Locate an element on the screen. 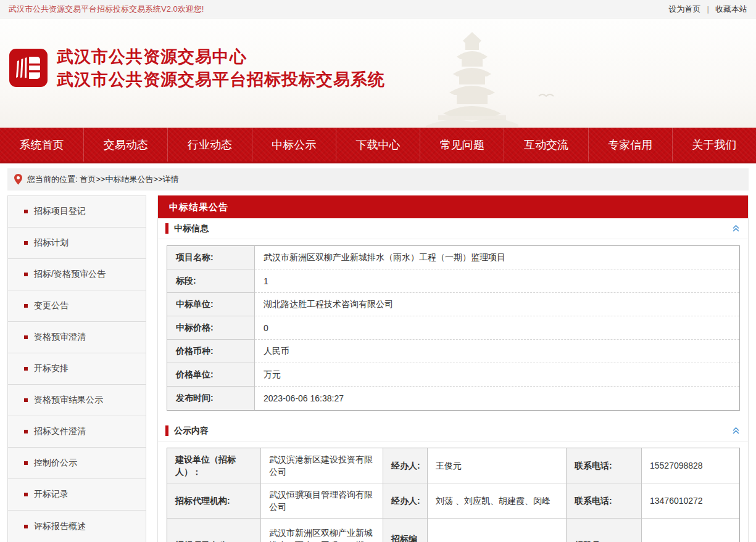 The height and width of the screenshot is (542, 756). favorite-site-link: 收藏本站 is located at coordinates (731, 9).